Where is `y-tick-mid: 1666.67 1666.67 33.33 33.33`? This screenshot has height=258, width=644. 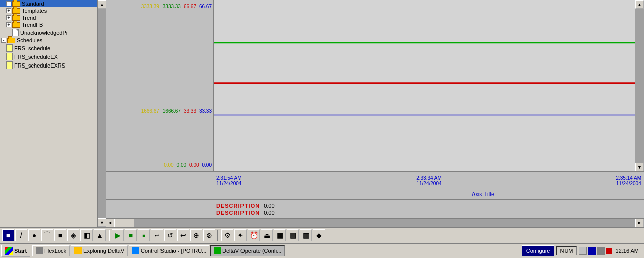
y-tick-mid: 1666.67 1666.67 33.33 33.33 is located at coordinates (159, 111).